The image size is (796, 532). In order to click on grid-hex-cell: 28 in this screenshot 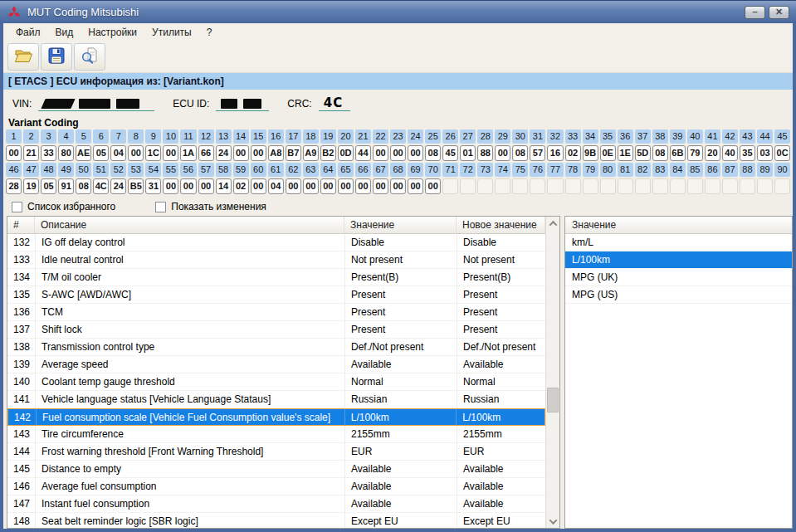, I will do `click(13, 186)`.